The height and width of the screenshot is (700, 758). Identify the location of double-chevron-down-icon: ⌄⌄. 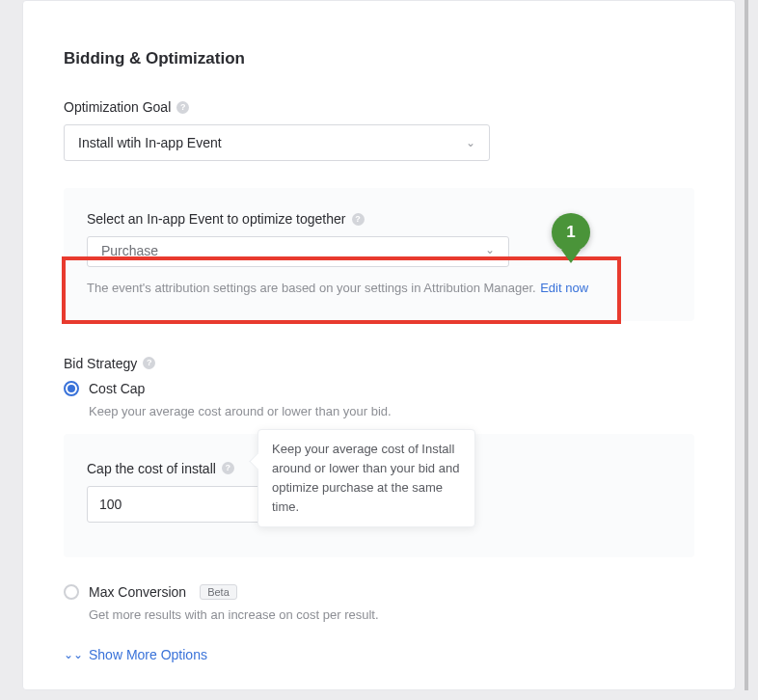
(73, 655).